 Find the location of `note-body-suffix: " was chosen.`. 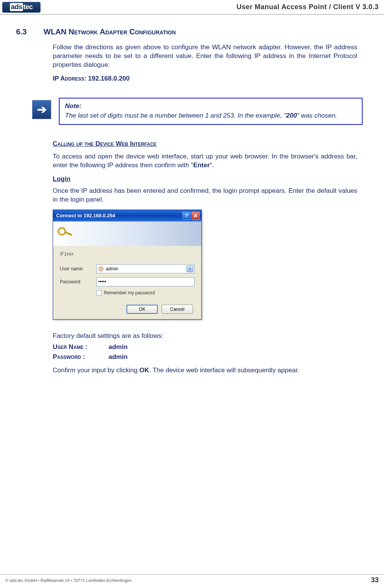

note-body-suffix: " was chosen. is located at coordinates (317, 115).